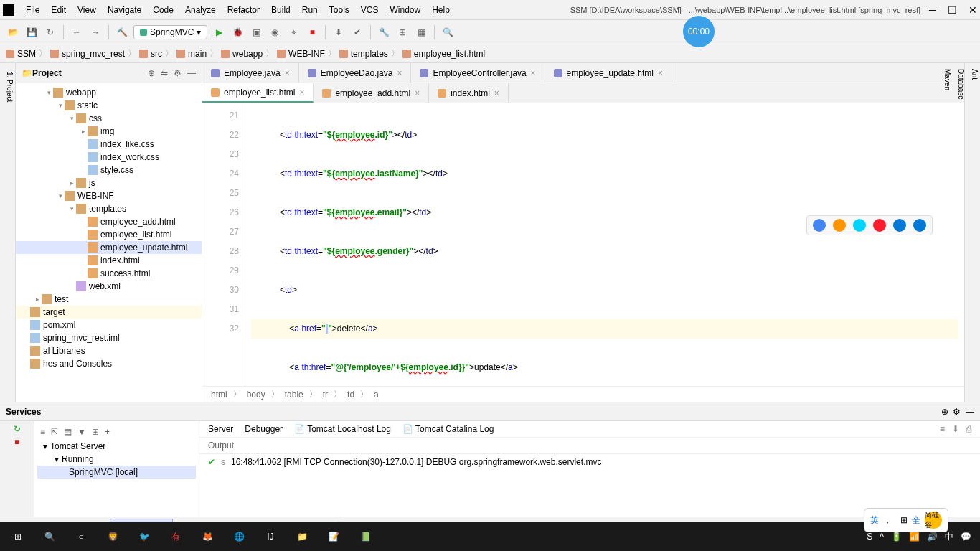 The width and height of the screenshot is (980, 551). What do you see at coordinates (256, 395) in the screenshot?
I see `crumb: body` at bounding box center [256, 395].